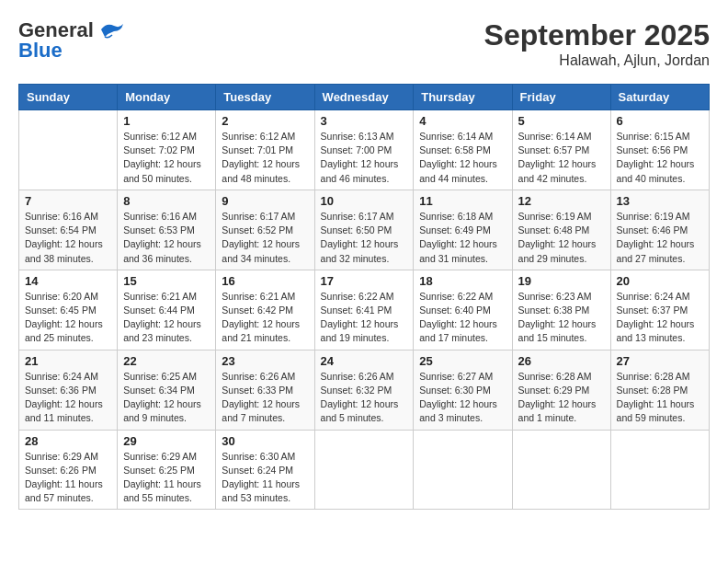  Describe the element at coordinates (166, 237) in the screenshot. I see `day-info: Sunrise: 6:16 AMSunset: 6:53 PMDaylight:…` at that location.